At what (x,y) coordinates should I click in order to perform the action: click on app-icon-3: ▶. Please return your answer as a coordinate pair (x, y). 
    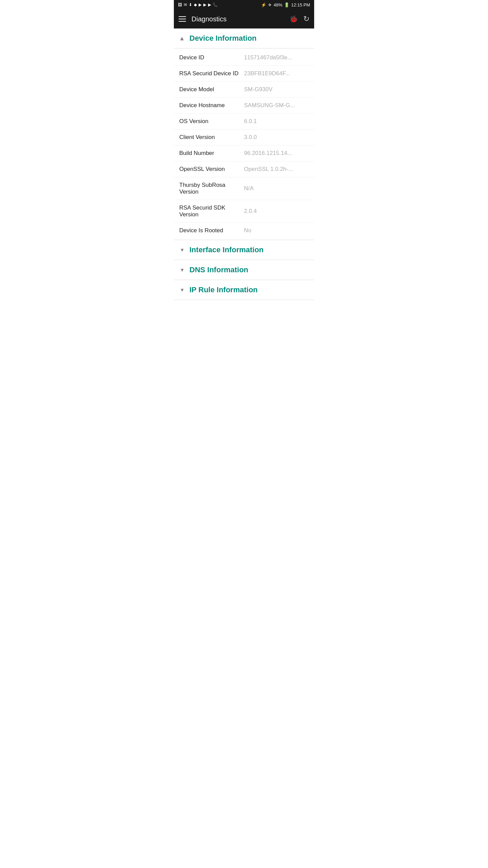
    Looking at the image, I should click on (205, 5).